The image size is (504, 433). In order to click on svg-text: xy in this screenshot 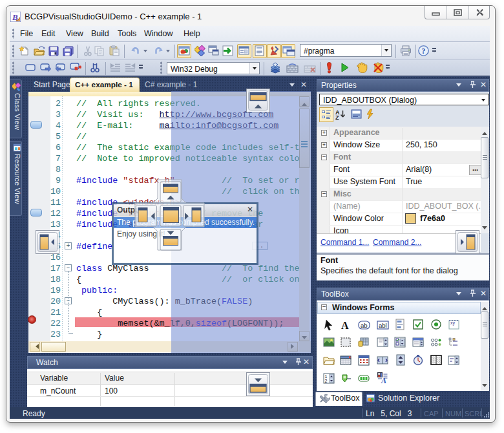, I will do `click(453, 323)`.